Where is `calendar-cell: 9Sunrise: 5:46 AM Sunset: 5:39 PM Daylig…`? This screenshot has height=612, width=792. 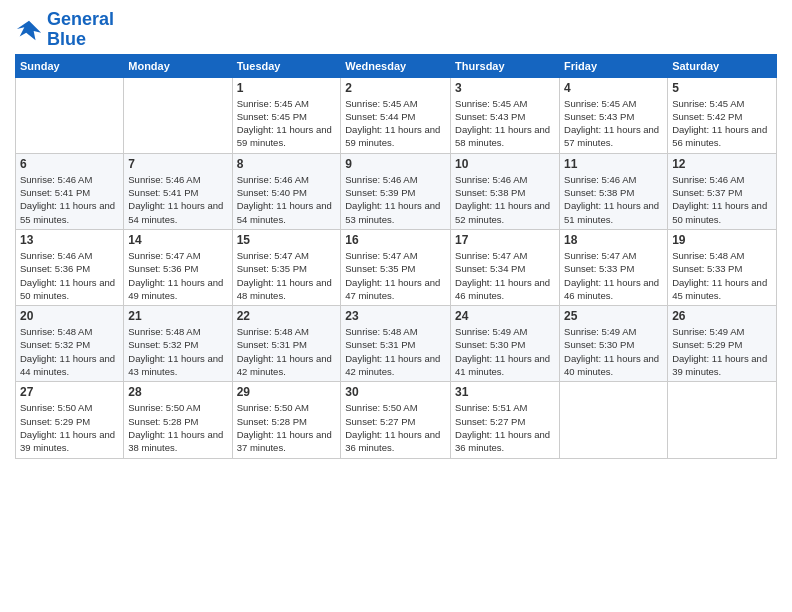 calendar-cell: 9Sunrise: 5:46 AM Sunset: 5:39 PM Daylig… is located at coordinates (396, 191).